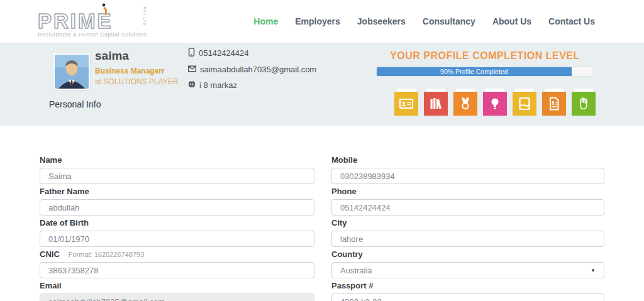 The image size is (644, 301). Describe the element at coordinates (177, 207) in the screenshot. I see `father-name-input` at that location.